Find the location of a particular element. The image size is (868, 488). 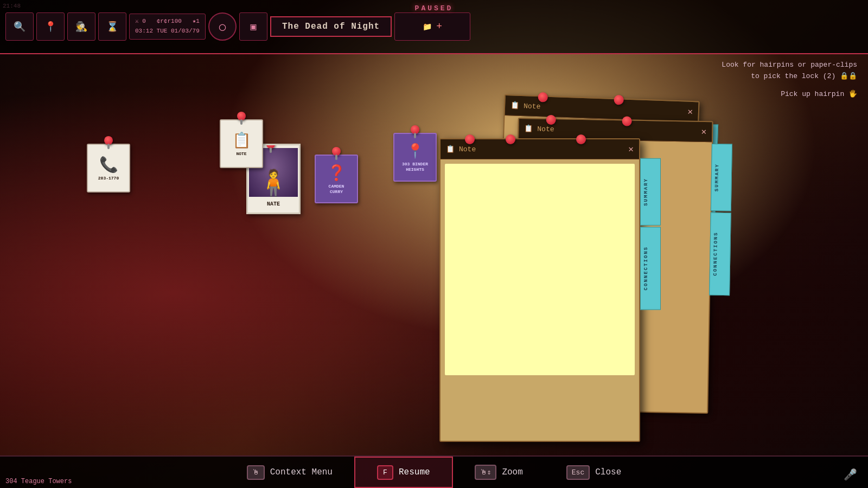

camden-icon: ❓ is located at coordinates (336, 173).